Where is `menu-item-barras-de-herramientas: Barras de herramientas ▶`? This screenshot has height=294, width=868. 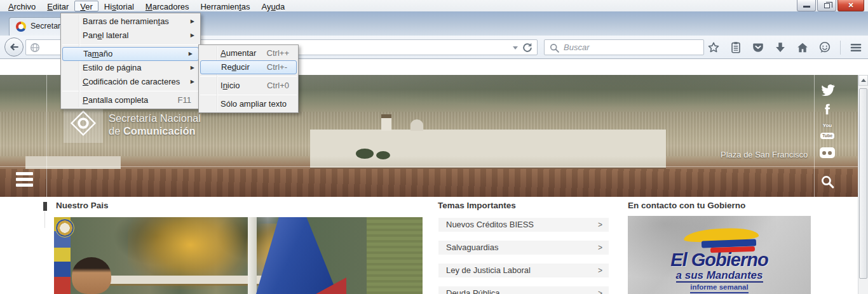 menu-item-barras-de-herramientas: Barras de herramientas ▶ is located at coordinates (131, 22).